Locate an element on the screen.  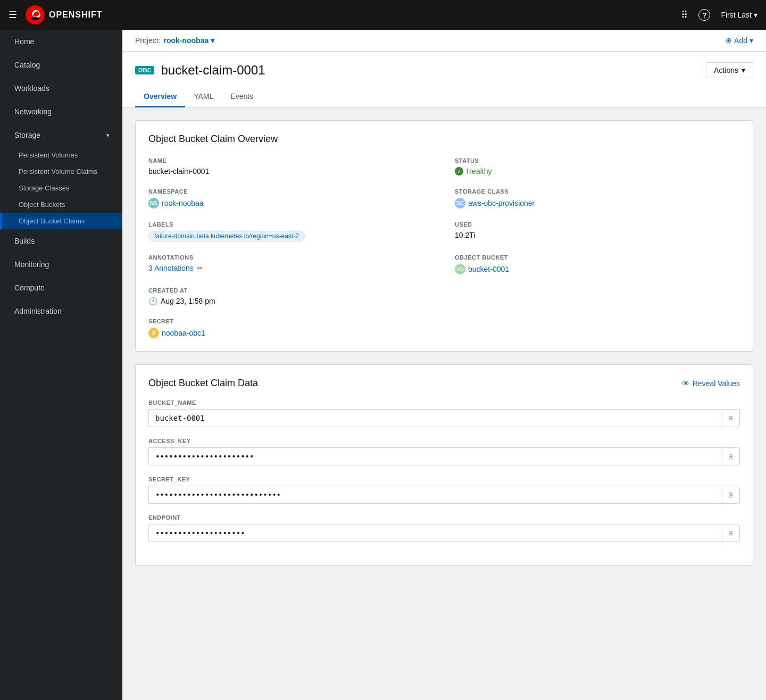
status-label: STATUS is located at coordinates (597, 161).